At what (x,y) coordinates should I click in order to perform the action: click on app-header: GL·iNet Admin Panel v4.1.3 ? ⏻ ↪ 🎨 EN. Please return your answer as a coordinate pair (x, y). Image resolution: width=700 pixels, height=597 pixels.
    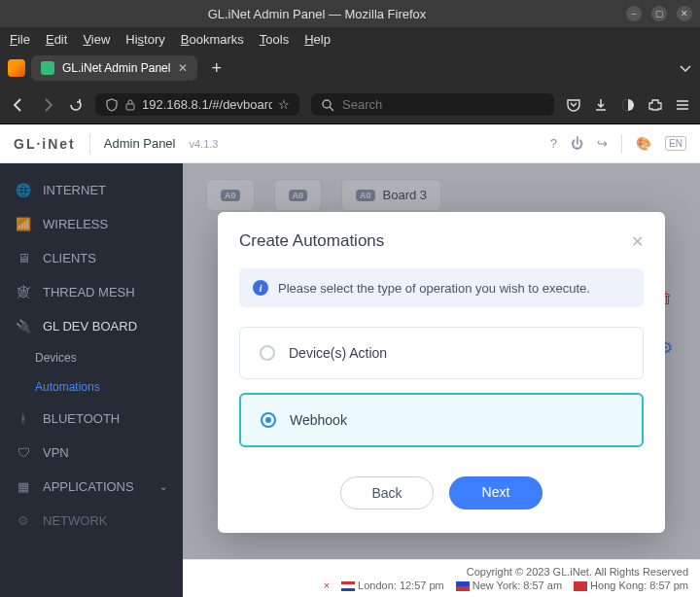
    Looking at the image, I should click on (350, 144).